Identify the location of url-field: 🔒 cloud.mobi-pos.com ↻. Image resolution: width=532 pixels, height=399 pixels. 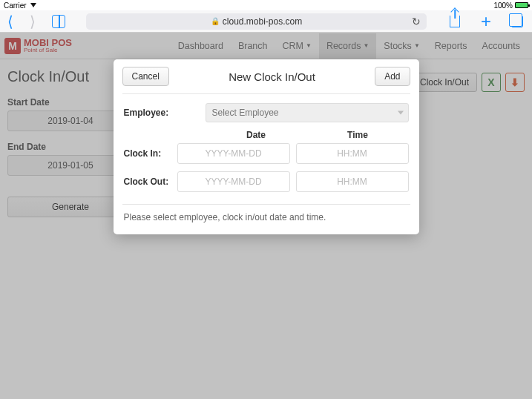
(257, 22).